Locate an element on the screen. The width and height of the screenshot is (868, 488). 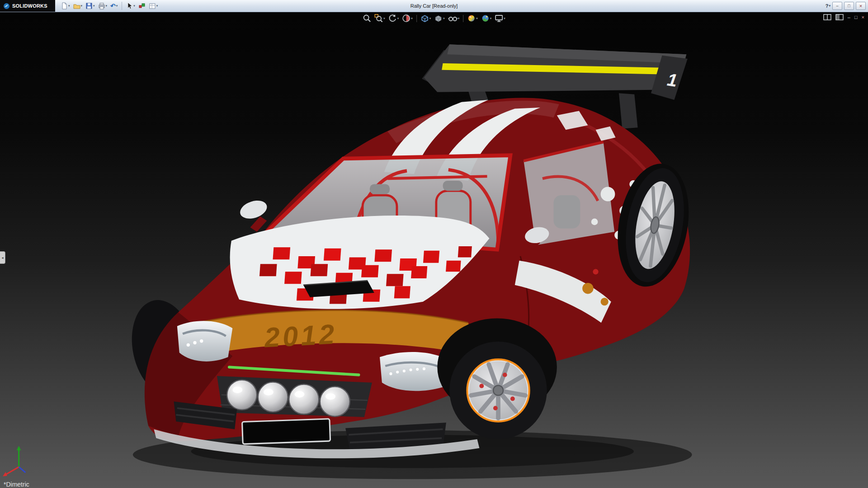
open-button: ▾ is located at coordinates (78, 6).